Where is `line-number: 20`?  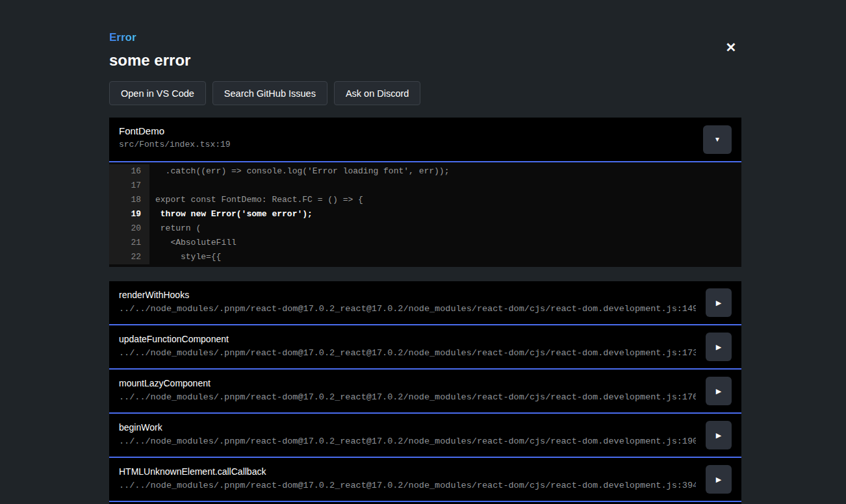
line-number: 20 is located at coordinates (129, 229).